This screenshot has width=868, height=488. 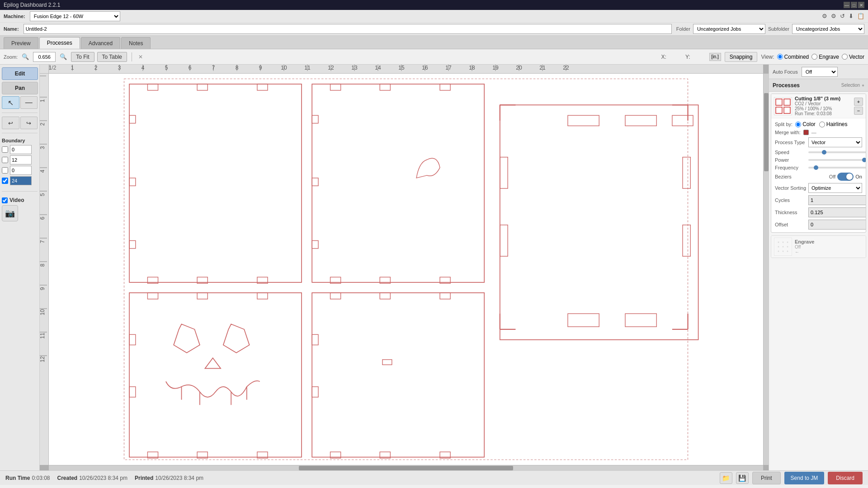 What do you see at coordinates (835, 142) in the screenshot?
I see `process-type-select: Vector Raster` at bounding box center [835, 142].